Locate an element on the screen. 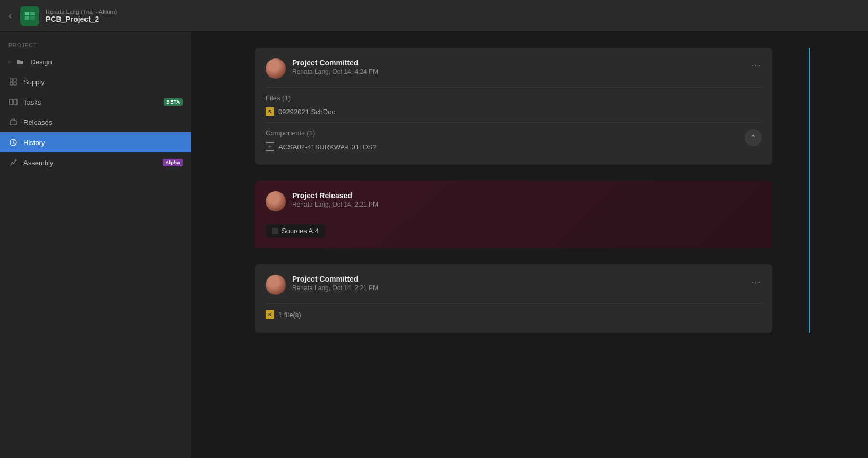 This screenshot has height=458, width=868. sidebar-item-tasks: Tasks BETA is located at coordinates (96, 102).